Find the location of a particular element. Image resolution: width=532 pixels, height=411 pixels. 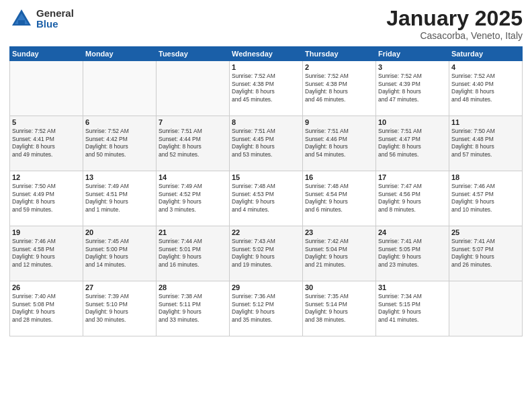

day-info: Sunrise: 7:49 AM Sunset: 4:52 PM Dayligh… is located at coordinates (193, 198).